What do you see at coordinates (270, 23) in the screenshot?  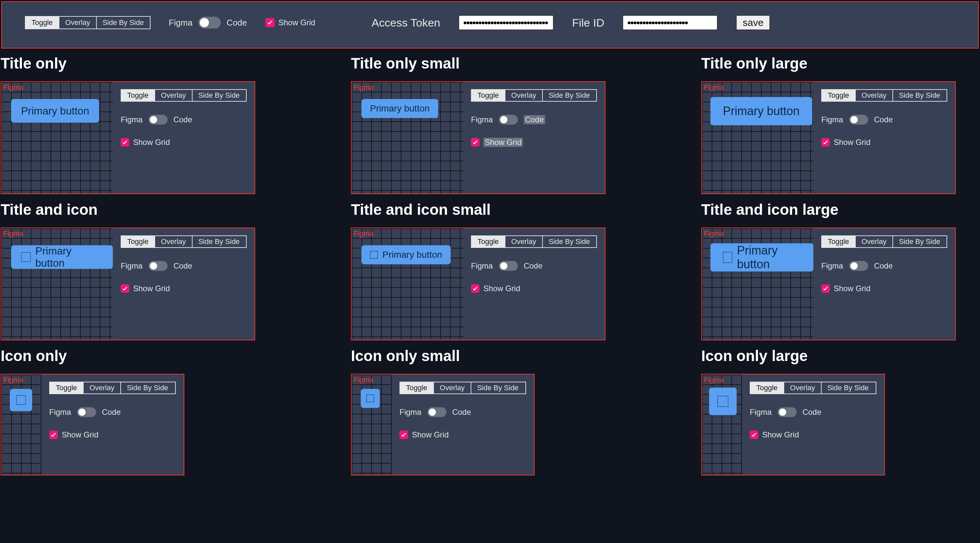 I see `show-grid-checkbox` at bounding box center [270, 23].